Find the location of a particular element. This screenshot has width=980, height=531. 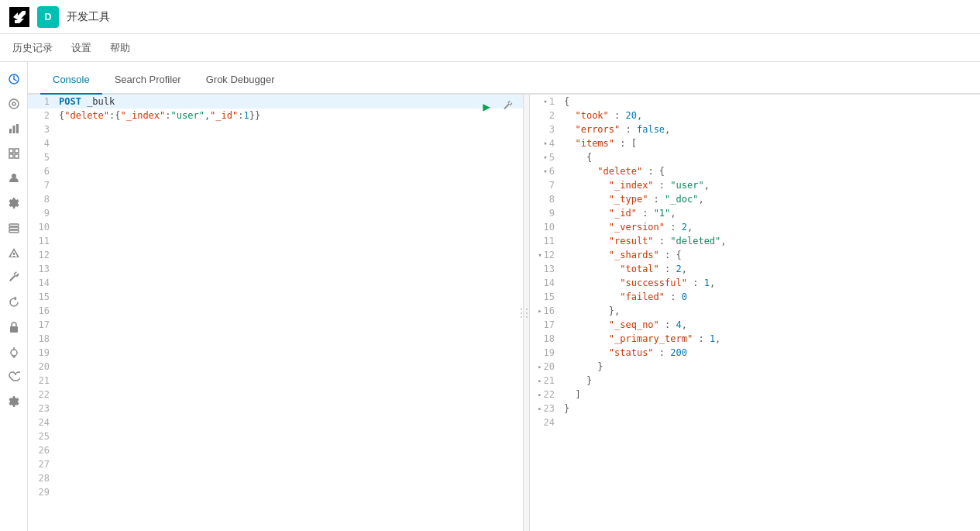

resp-line-num-8: 8 is located at coordinates (545, 199).